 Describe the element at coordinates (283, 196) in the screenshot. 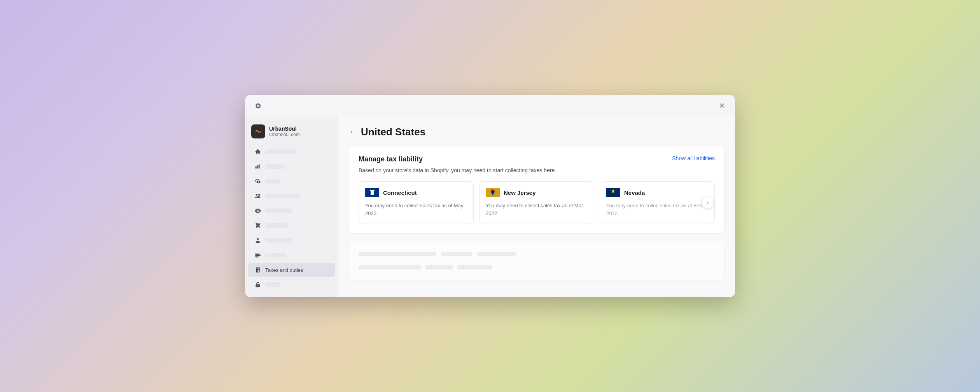

I see `nav-bar-customers` at that location.